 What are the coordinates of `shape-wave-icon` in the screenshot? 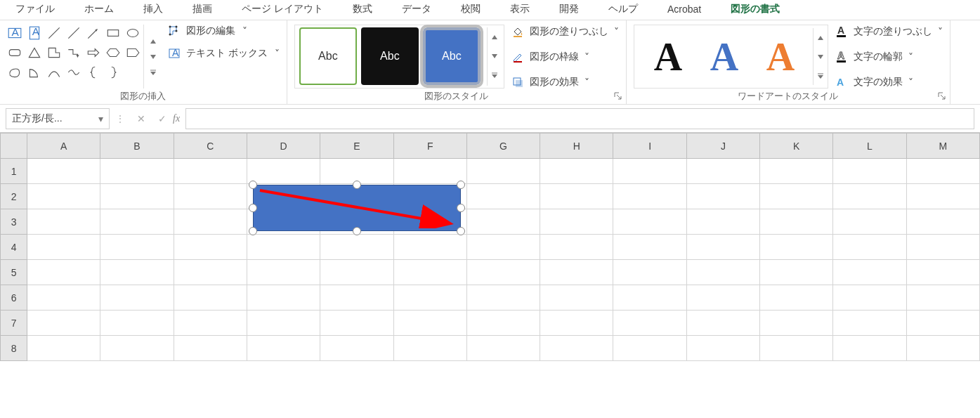 It's located at (74, 72).